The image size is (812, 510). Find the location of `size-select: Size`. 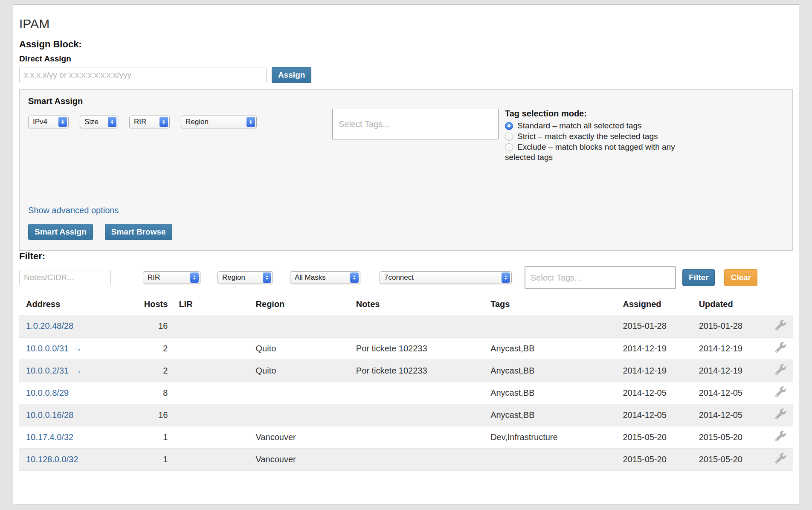

size-select: Size is located at coordinates (99, 122).